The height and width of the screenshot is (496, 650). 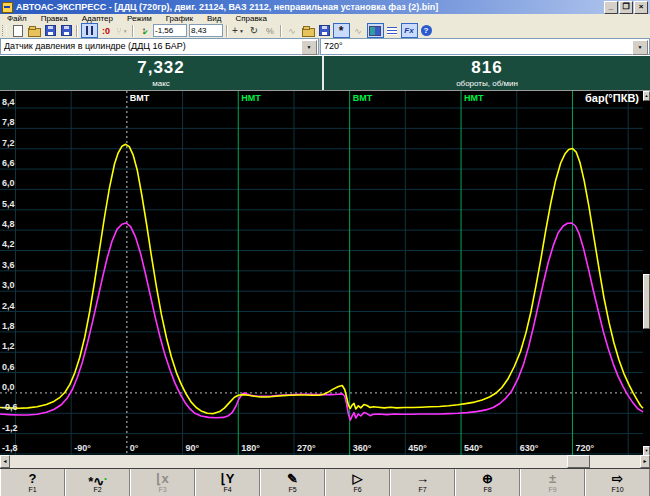 What do you see at coordinates (254, 30) in the screenshot?
I see `refresh-icon: ↻` at bounding box center [254, 30].